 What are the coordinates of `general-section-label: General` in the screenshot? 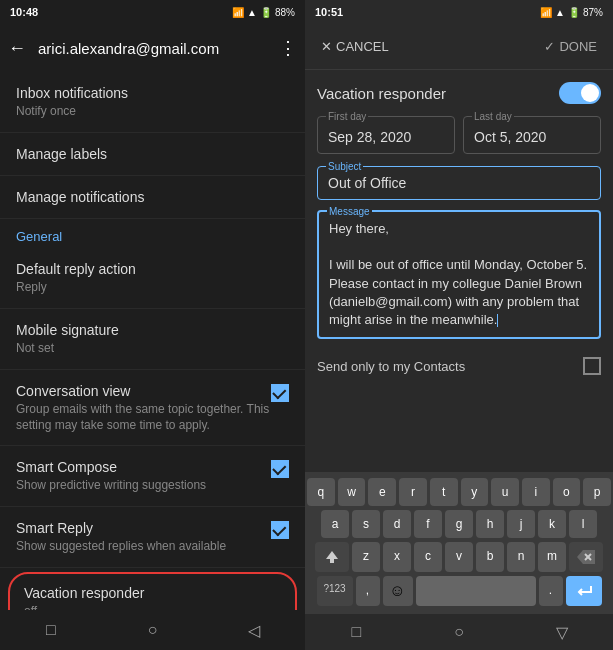 It's located at (152, 234).